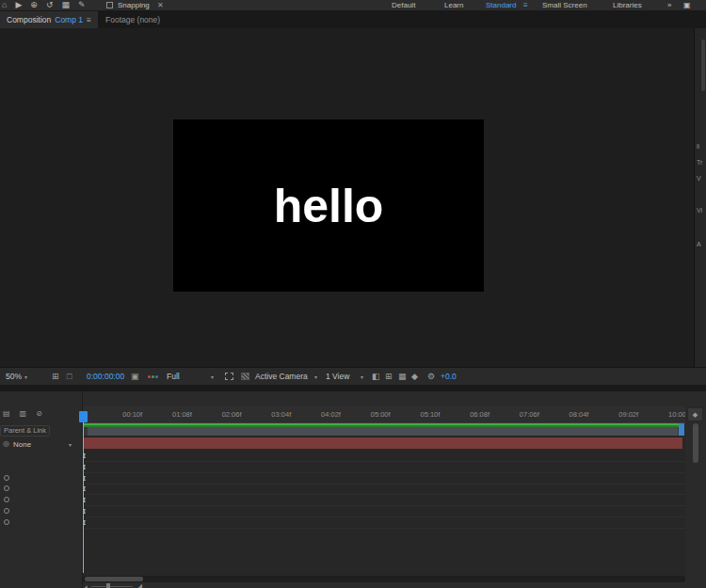 The height and width of the screenshot is (588, 706). I want to click on hide-shy-icon: ⊘, so click(40, 414).